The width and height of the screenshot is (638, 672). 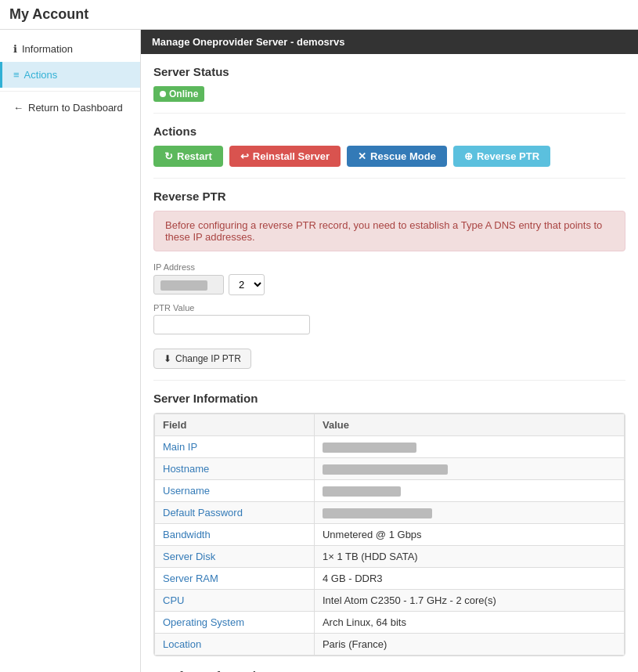 I want to click on ip-address-row: 2, so click(x=390, y=285).